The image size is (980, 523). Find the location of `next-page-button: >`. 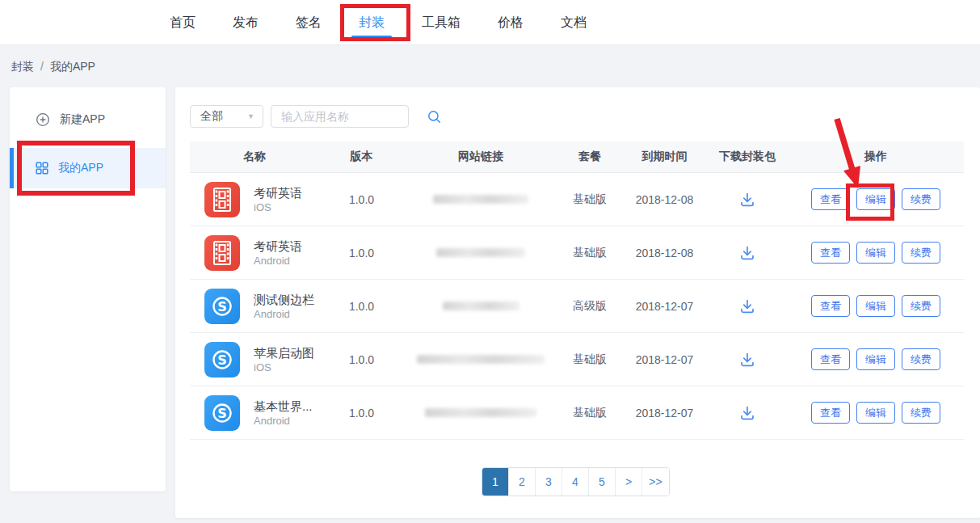

next-page-button: > is located at coordinates (629, 482).